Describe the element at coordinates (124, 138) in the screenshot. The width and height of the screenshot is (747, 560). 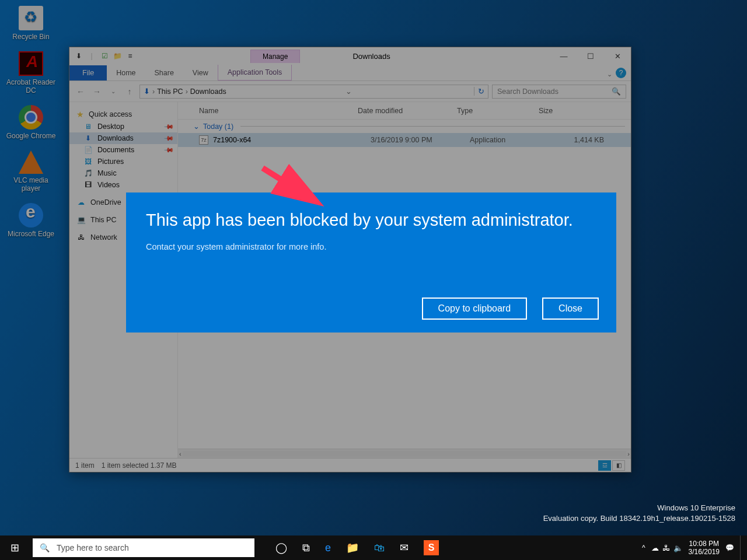
I see `sidebar-item-downloads: ⬇Downloads📌` at that location.